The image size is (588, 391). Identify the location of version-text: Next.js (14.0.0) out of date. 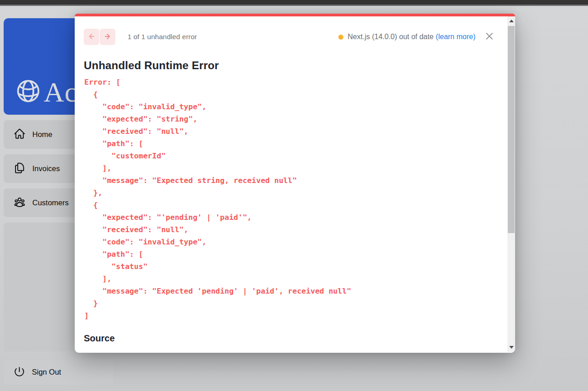
(391, 37).